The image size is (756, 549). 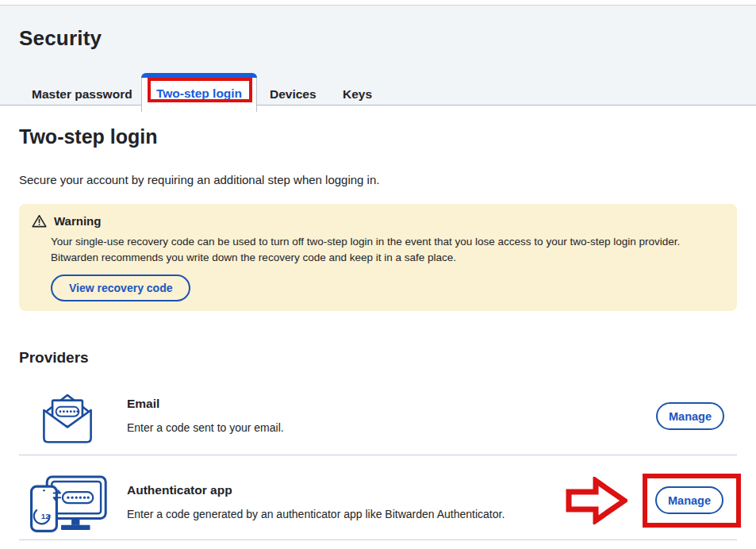 I want to click on manage-email-button: Manage, so click(x=690, y=416).